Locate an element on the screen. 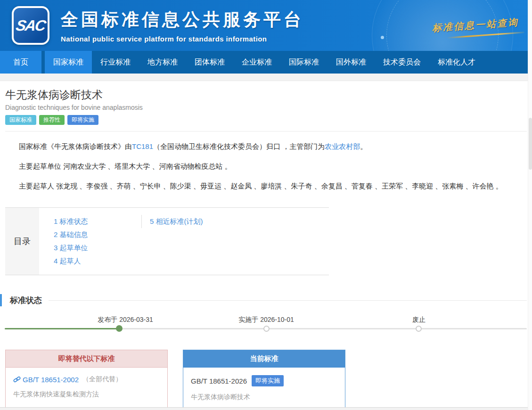 This screenshot has height=410, width=532. chain-link-icon is located at coordinates (17, 379).